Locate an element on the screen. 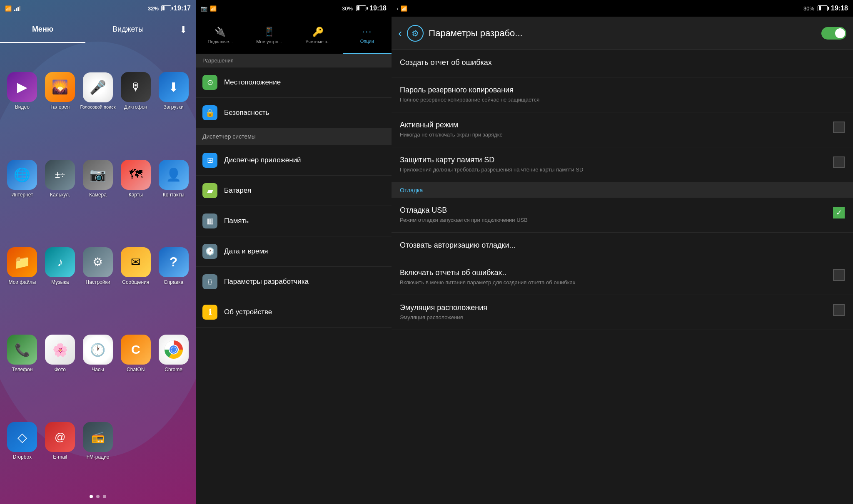  app-email: @ E-mail is located at coordinates (60, 441).